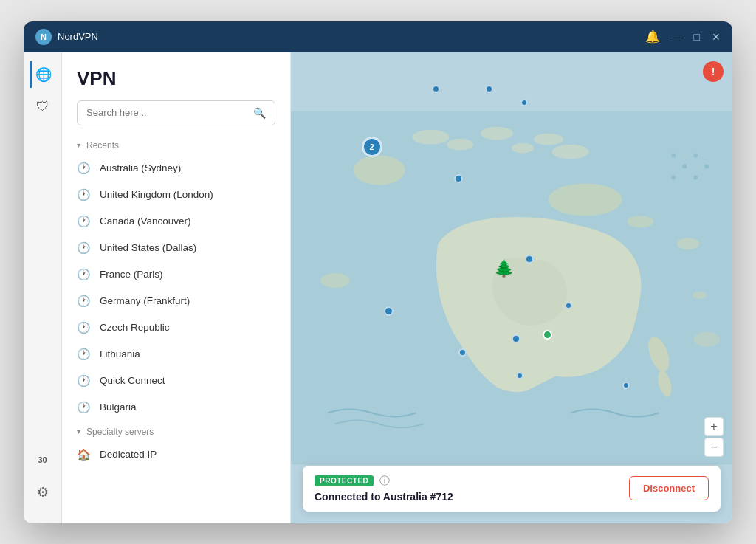 The image size is (756, 544). What do you see at coordinates (713, 72) in the screenshot?
I see `alert-icon: !` at bounding box center [713, 72].